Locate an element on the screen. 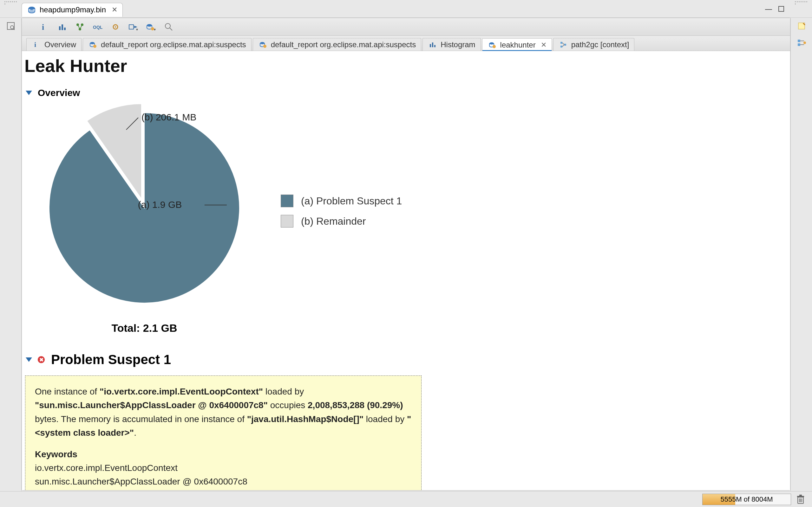 This screenshot has width=812, height=507. tree-icon is located at coordinates (563, 45).